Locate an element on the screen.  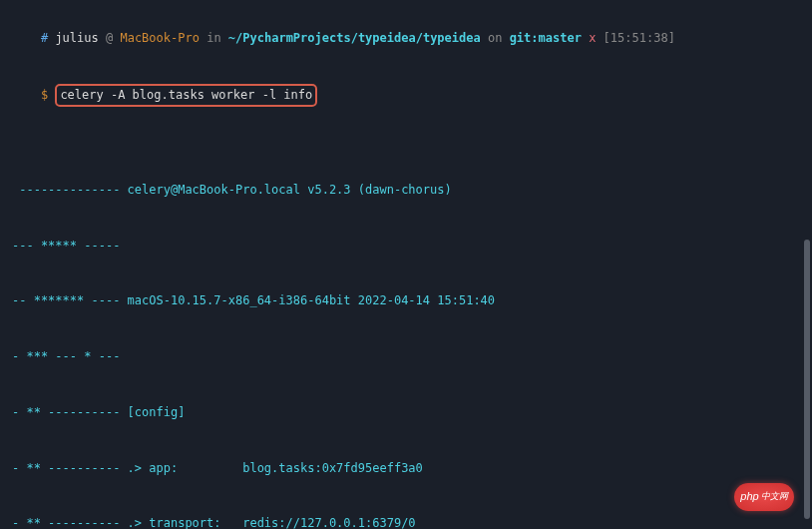
banner-line: -------------- celery@MacBook-Pro.local … is located at coordinates (406, 190).